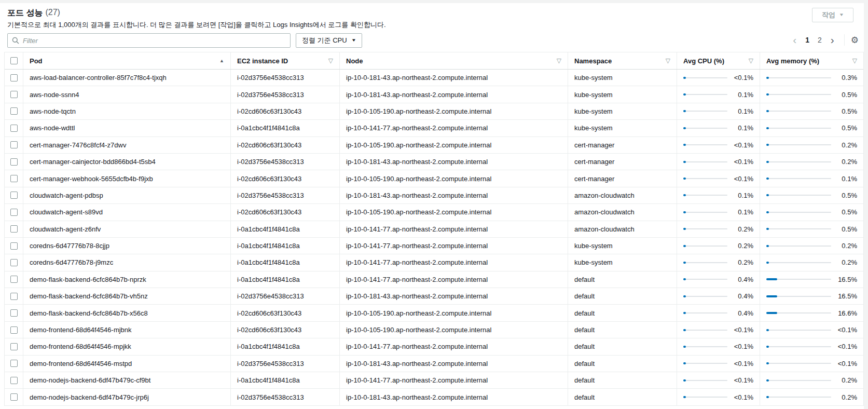 Image resolution: width=868 pixels, height=409 pixels. Describe the element at coordinates (155, 40) in the screenshot. I see `filter-input` at that location.